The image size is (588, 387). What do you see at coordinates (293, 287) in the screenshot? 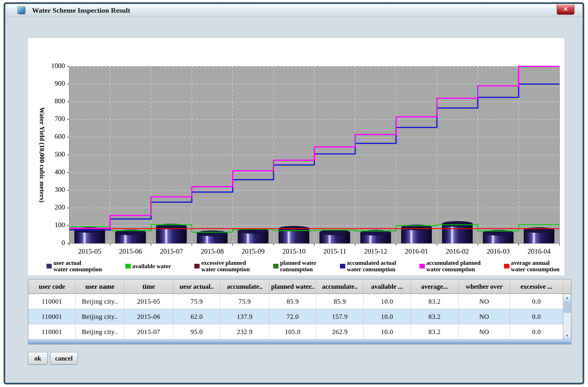
I see `column-header-6: planned water..` at bounding box center [293, 287].